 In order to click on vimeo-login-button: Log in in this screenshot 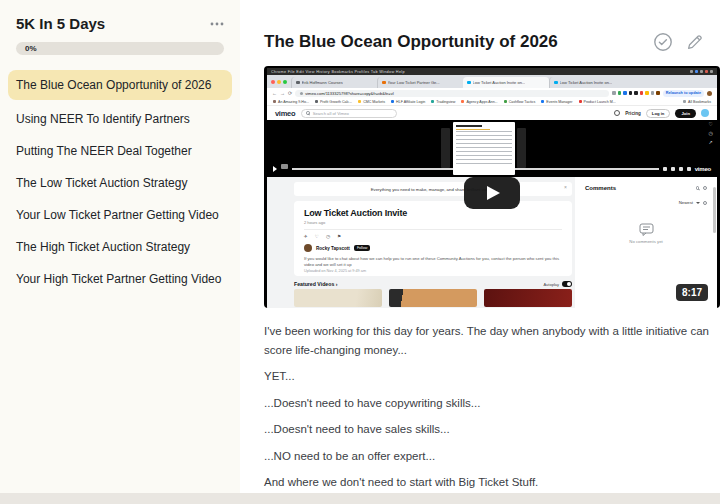, I will do `click(658, 114)`.